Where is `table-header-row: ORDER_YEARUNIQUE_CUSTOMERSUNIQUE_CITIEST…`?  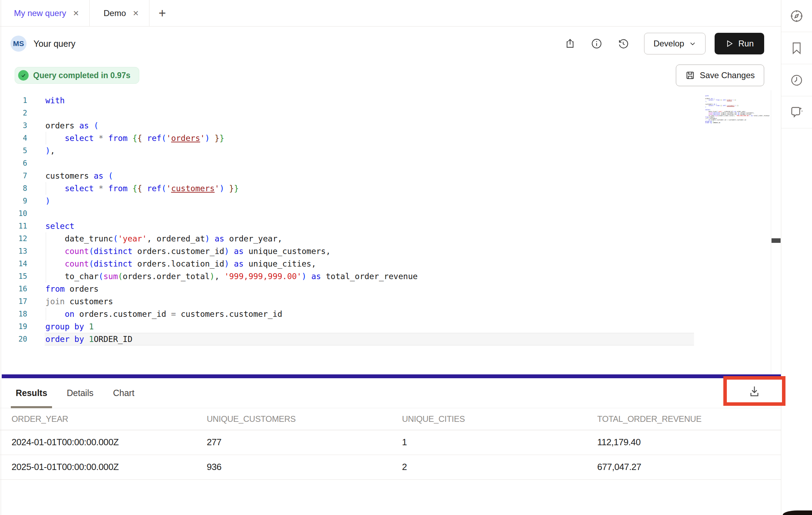 table-header-row: ORDER_YEARUNIQUE_CUSTOMERSUNIQUE_CITIEST… is located at coordinates (390, 419).